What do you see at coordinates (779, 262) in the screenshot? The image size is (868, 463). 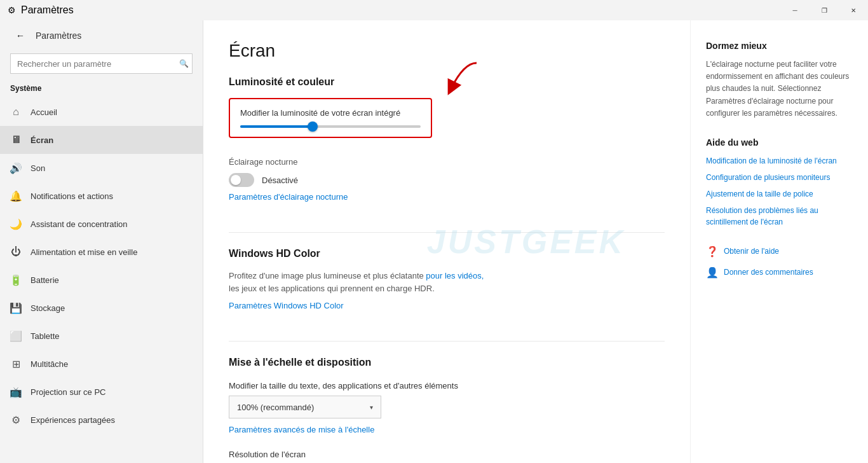 I see `help-section: ❓ Obtenir de l'aide 👤 Donner des comment…` at bounding box center [779, 262].